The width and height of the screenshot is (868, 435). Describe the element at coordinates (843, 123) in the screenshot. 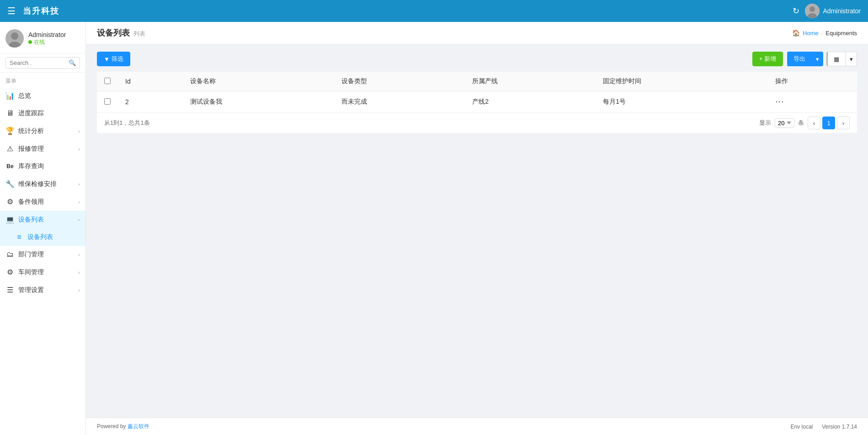

I see `next-page-button: ›` at that location.